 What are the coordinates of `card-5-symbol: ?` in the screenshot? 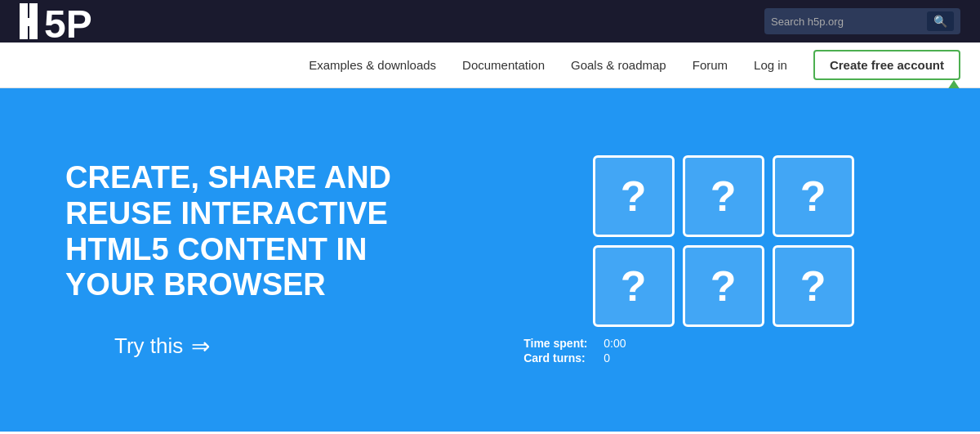 It's located at (724, 286).